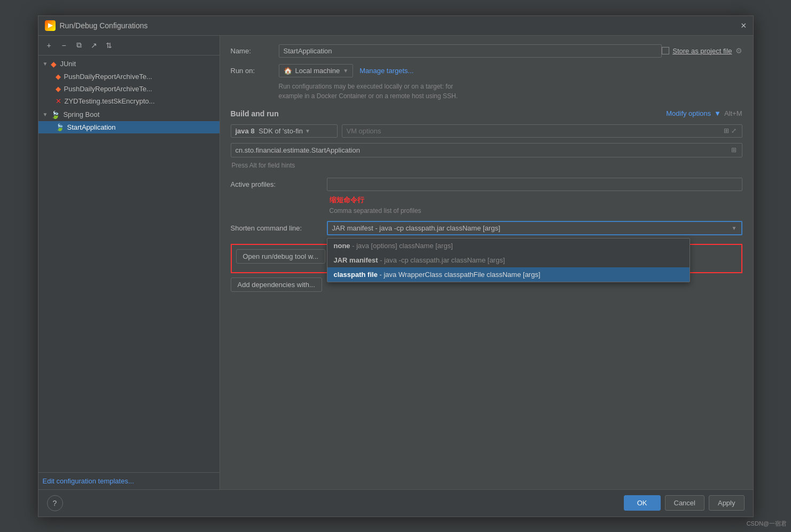 Image resolution: width=791 pixels, height=532 pixels. What do you see at coordinates (81, 114) in the screenshot?
I see `spring-boot-group-label: Spring Boot` at bounding box center [81, 114].